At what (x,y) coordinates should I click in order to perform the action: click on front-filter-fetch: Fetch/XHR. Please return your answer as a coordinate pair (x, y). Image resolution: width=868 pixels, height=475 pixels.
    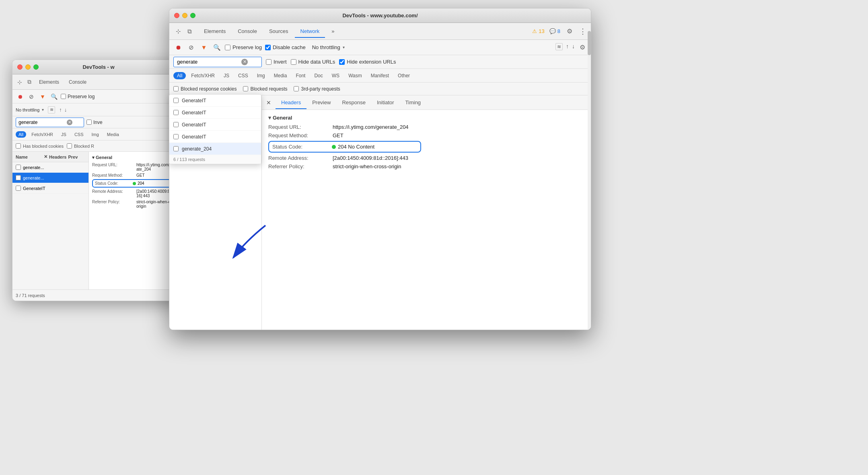
    Looking at the image, I should click on (203, 76).